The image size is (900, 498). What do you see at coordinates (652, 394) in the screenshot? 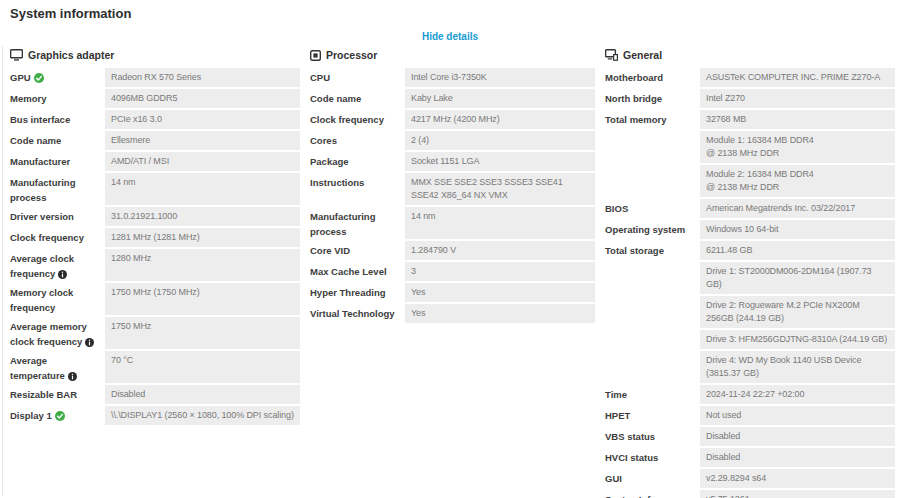
I see `row-label: Time` at bounding box center [652, 394].